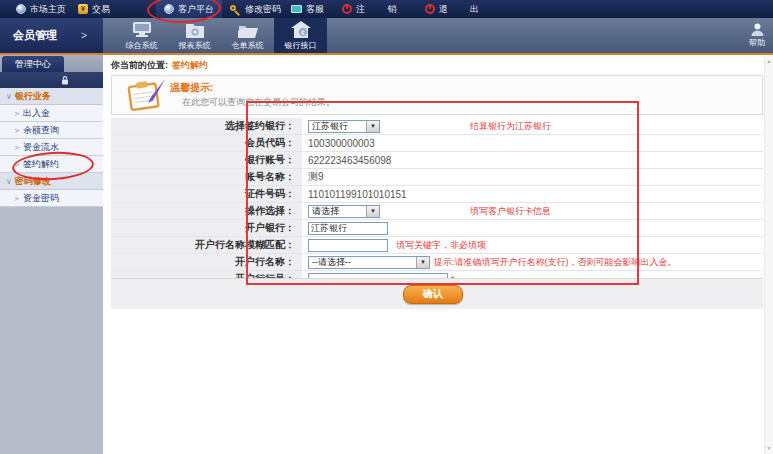 The height and width of the screenshot is (454, 773). I want to click on account-name-value: 测9, so click(316, 177).